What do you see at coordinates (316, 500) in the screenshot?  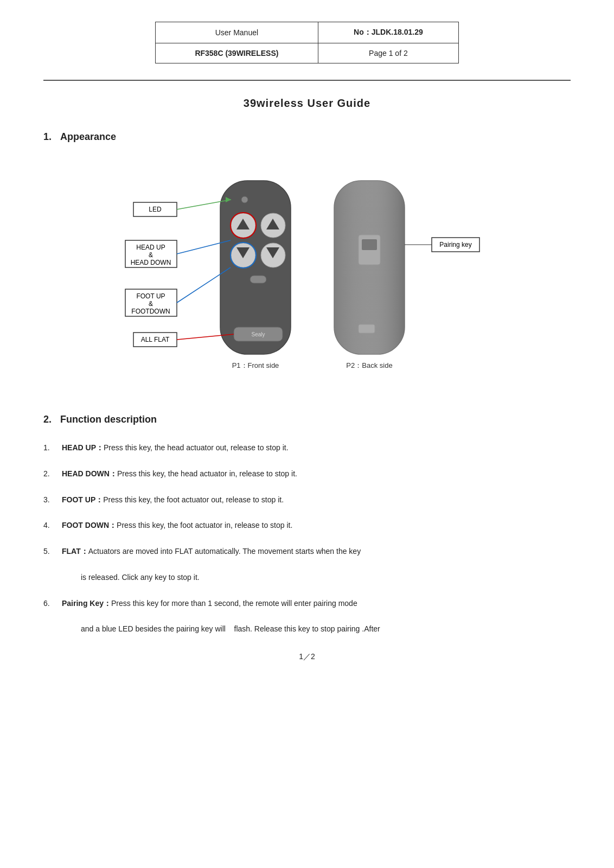 I see `func-text: FOOT UP：Press this key, the foot actuato…` at bounding box center [316, 500].